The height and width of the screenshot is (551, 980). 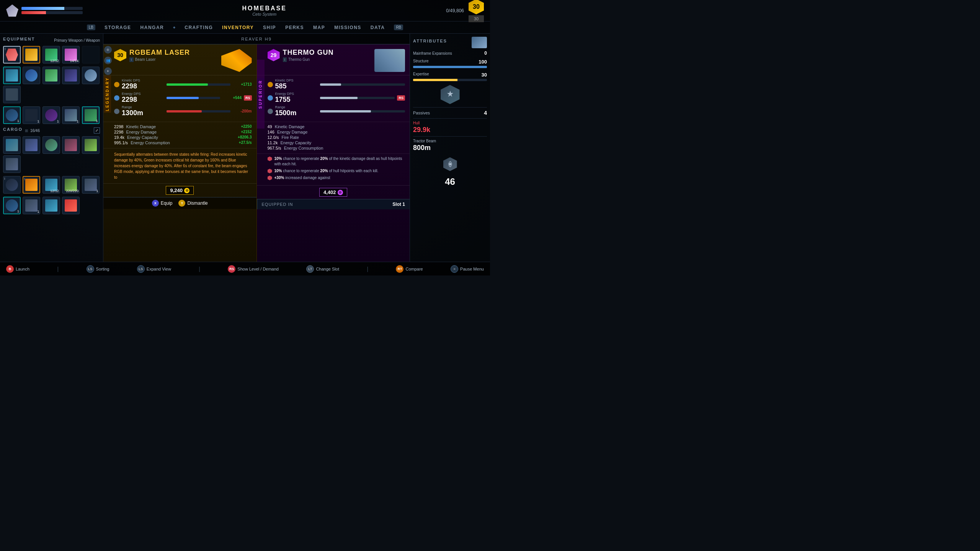 I want to click on nav-hangar: HANGAR, so click(x=152, y=28).